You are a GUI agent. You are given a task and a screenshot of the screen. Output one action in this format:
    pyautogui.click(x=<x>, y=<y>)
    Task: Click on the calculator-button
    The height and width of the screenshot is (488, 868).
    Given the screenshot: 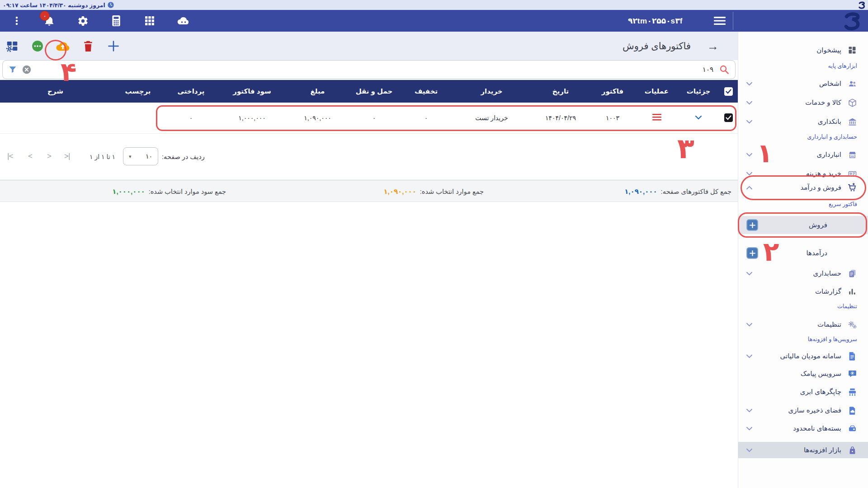 What is the action you would take?
    pyautogui.click(x=116, y=21)
    